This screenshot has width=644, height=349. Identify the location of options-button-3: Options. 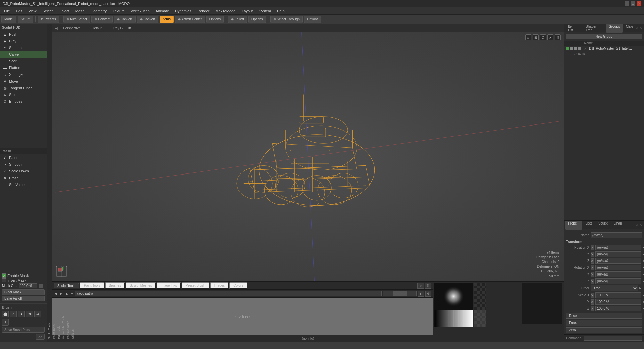
(313, 19).